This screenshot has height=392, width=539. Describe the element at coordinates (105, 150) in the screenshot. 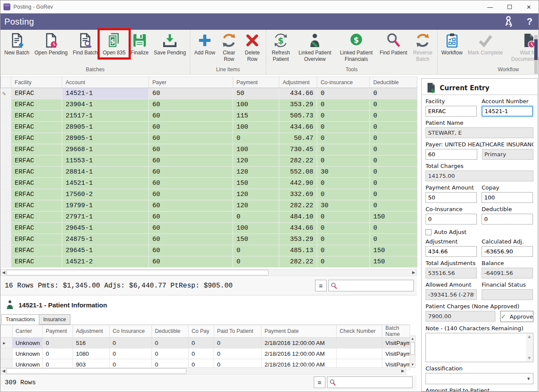

I see `cell-account: 29668-1` at that location.